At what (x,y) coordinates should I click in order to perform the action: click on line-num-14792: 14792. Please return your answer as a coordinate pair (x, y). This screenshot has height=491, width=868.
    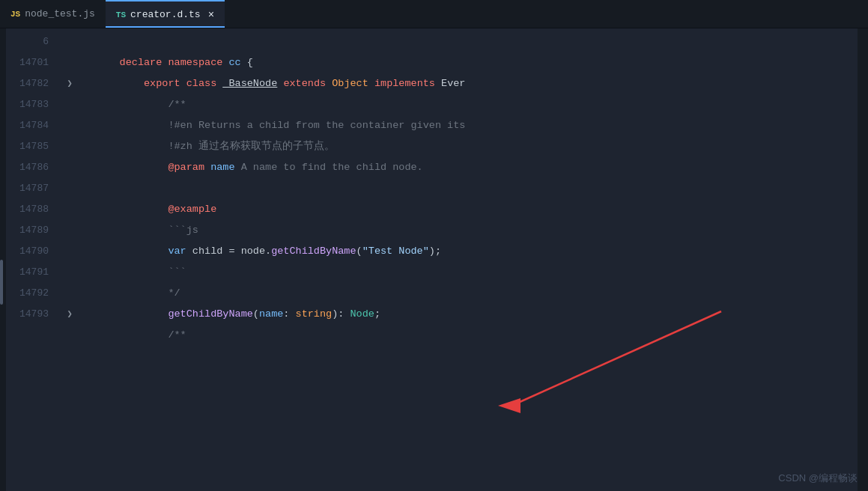
    Looking at the image, I should click on (27, 293).